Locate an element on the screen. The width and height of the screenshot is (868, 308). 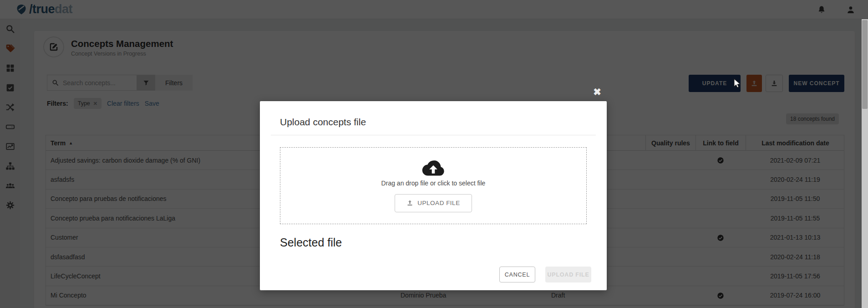
modal-close-icon: ✖ is located at coordinates (597, 92).